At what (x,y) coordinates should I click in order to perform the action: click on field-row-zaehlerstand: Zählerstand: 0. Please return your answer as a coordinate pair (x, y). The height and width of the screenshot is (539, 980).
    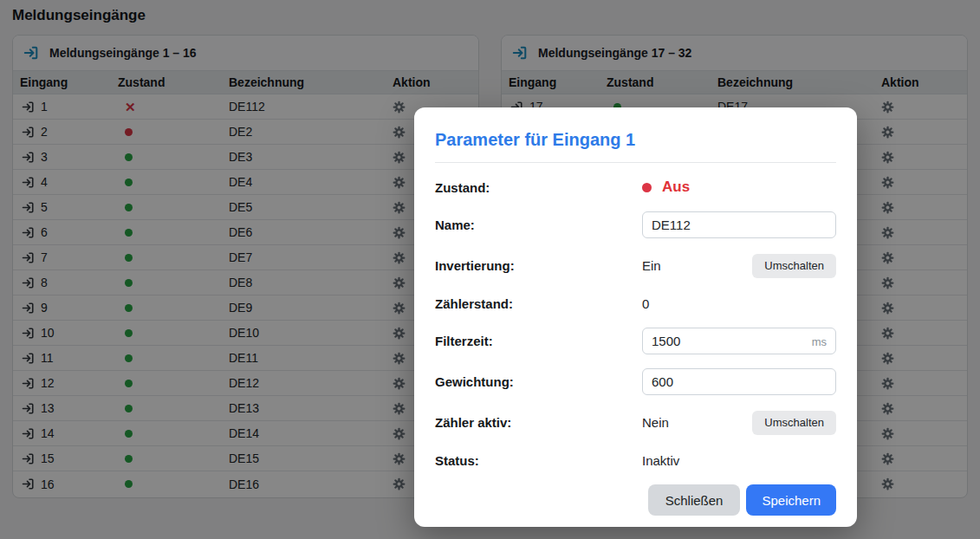
    Looking at the image, I should click on (636, 303).